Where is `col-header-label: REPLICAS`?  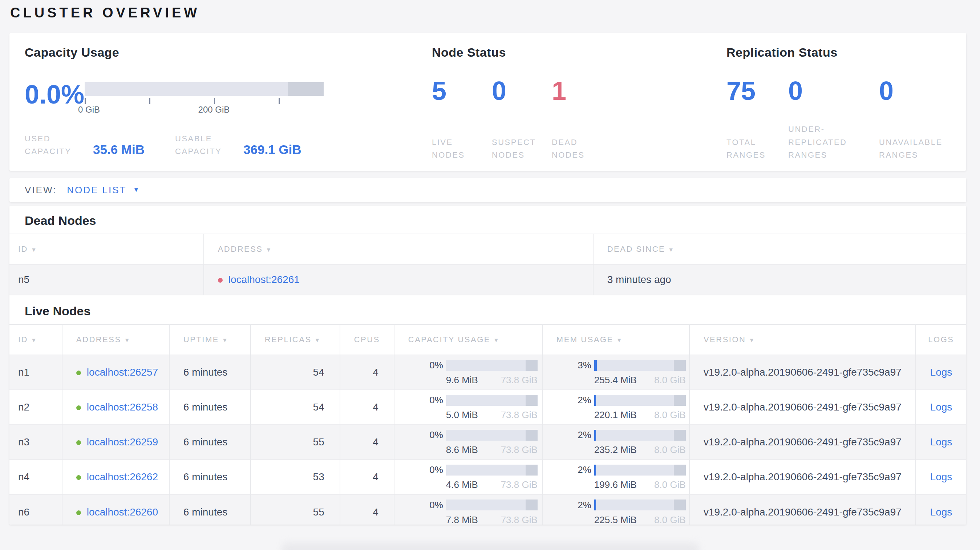
col-header-label: REPLICAS is located at coordinates (288, 339).